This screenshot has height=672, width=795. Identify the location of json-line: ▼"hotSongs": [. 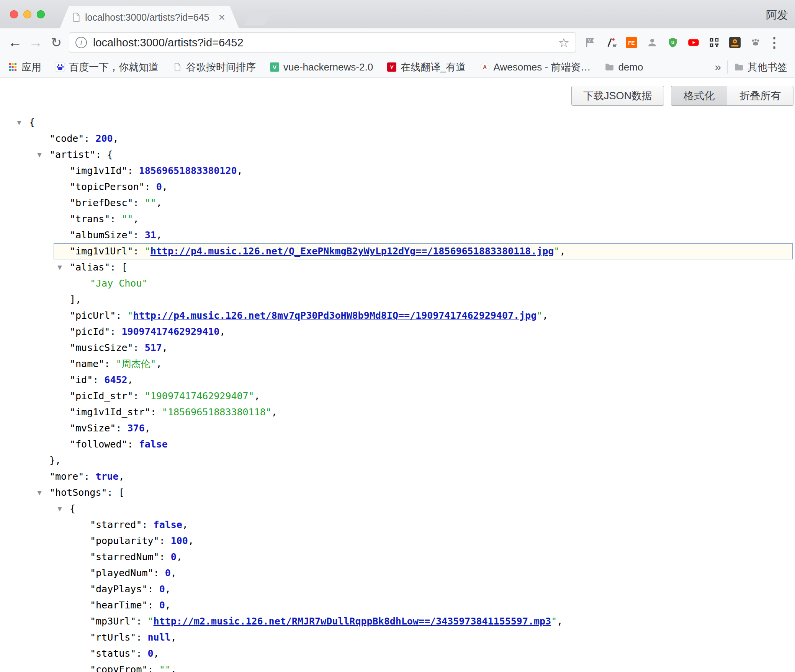
(398, 493).